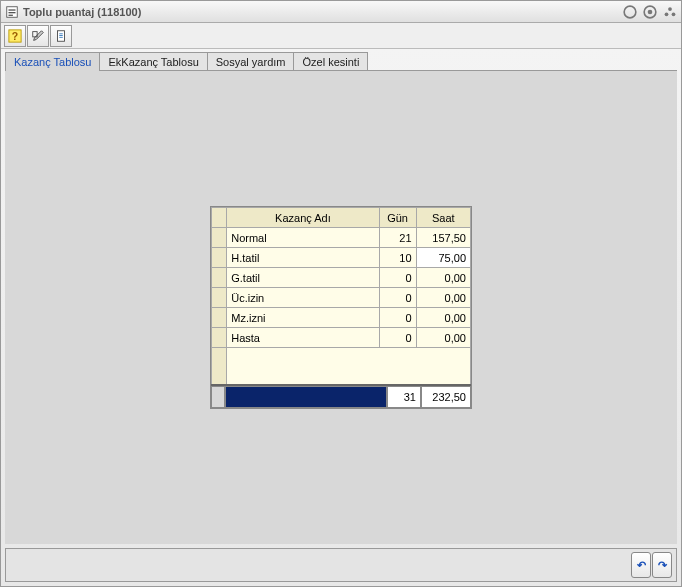 This screenshot has width=682, height=587. I want to click on report-button, so click(61, 36).